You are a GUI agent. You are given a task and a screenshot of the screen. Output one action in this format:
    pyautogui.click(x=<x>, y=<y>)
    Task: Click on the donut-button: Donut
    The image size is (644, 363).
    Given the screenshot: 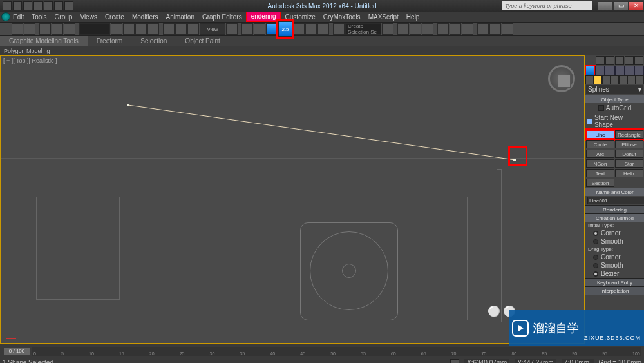 What is the action you would take?
    pyautogui.click(x=629, y=153)
    